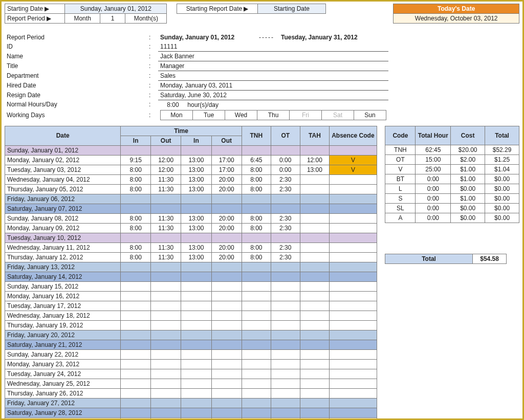 The width and height of the screenshot is (524, 420). Describe the element at coordinates (63, 277) in the screenshot. I see `cell-date: Saturday, January 14, 2012` at that location.